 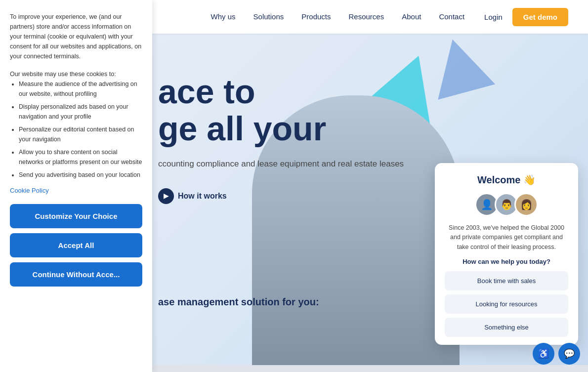 I want to click on cookie-list-item-1: Measure the audience of the advertising …, so click(x=81, y=89).